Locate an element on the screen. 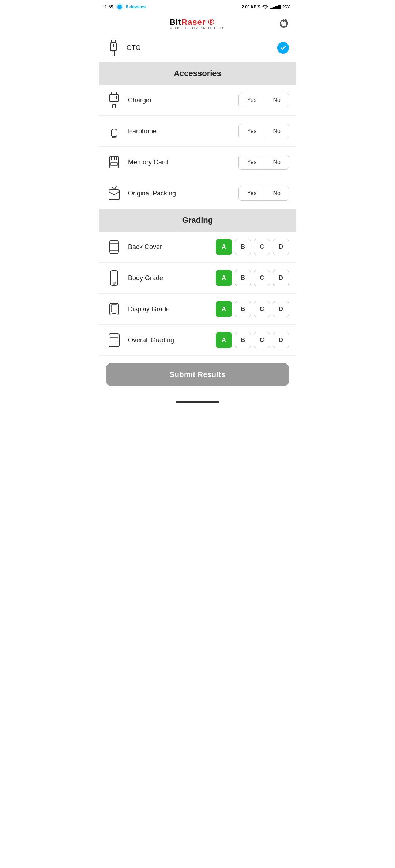  overall-grading-label: Overall Grading is located at coordinates (172, 340).